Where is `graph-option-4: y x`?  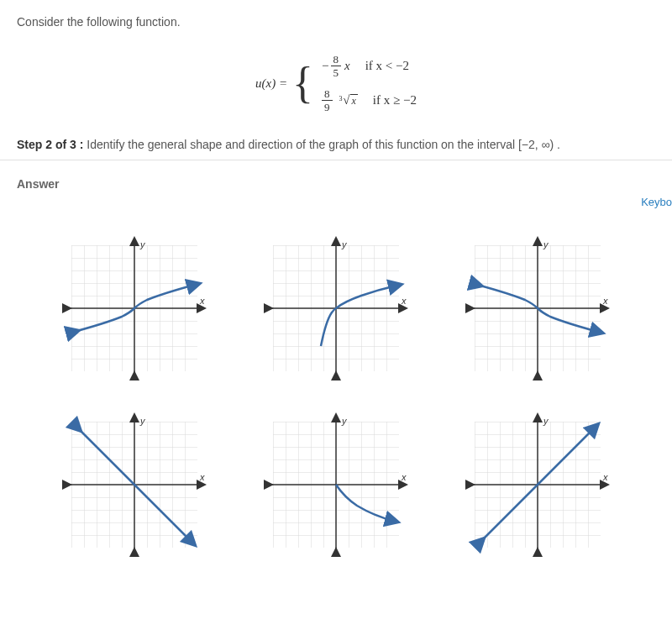
graph-option-4: y x is located at coordinates (134, 485).